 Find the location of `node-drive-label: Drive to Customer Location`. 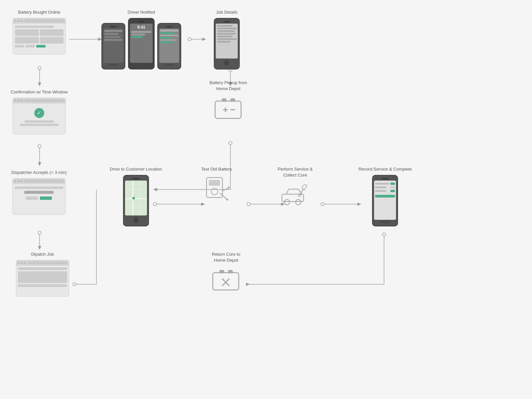

node-drive-label: Drive to Customer Location is located at coordinates (136, 169).